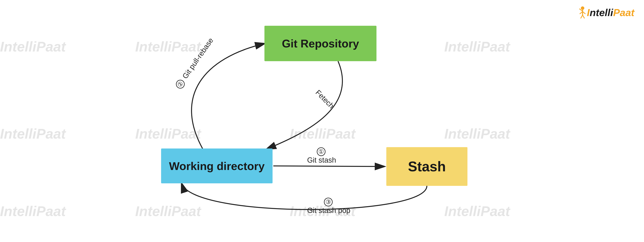 This screenshot has width=644, height=242. Describe the element at coordinates (600, 13) in the screenshot. I see `logo-text-intelli: Intelli` at that location.